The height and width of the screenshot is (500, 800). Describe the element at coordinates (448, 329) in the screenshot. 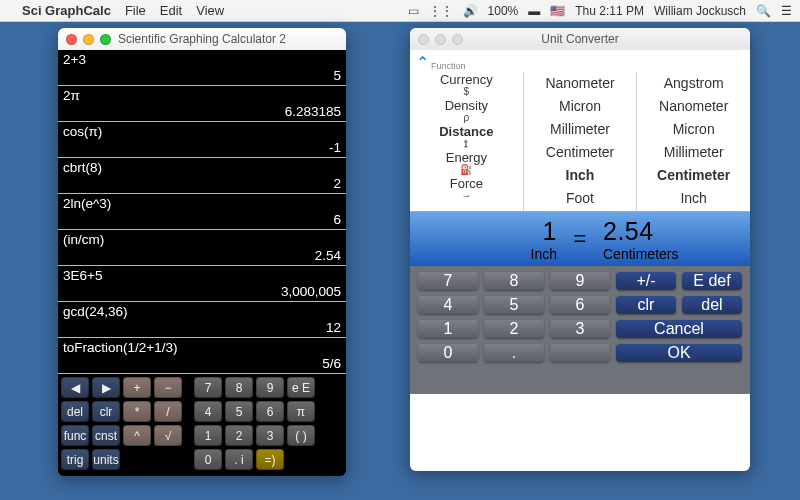

I see `conv-key-1: 1` at that location.